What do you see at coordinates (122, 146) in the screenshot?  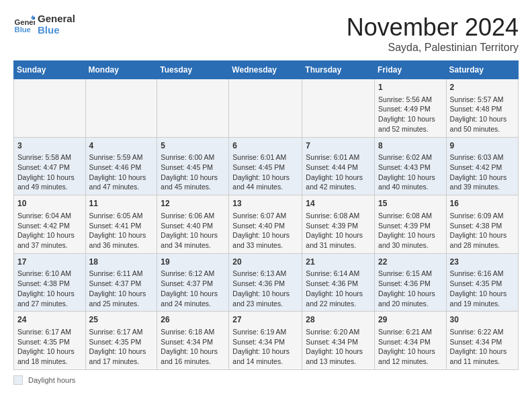 I see `day-number: 4` at bounding box center [122, 146].